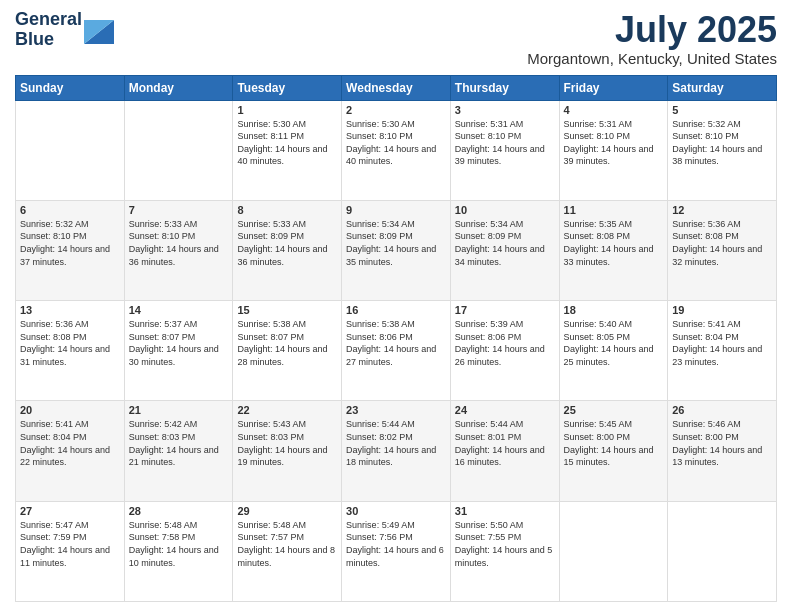 The height and width of the screenshot is (612, 792). Describe the element at coordinates (288, 88) in the screenshot. I see `weekday-header-tuesday: Tuesday` at that location.